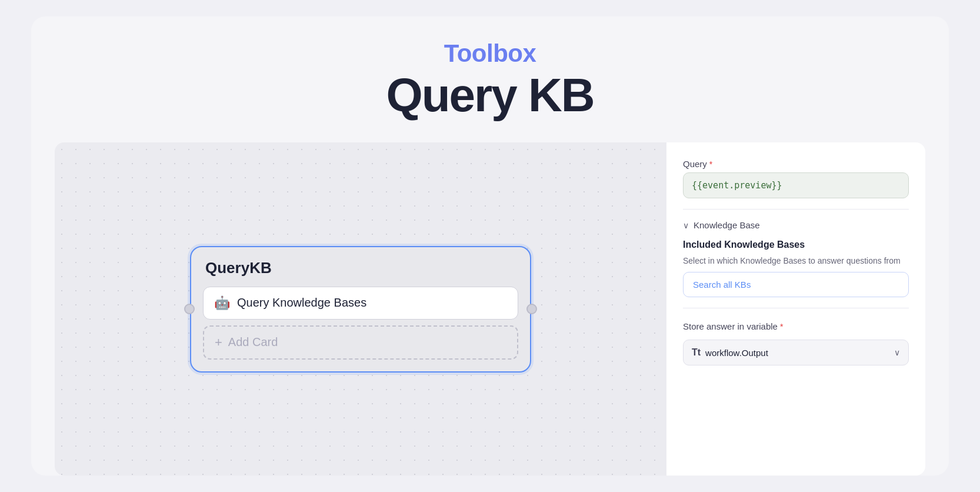 This screenshot has height=492, width=980. What do you see at coordinates (302, 302) in the screenshot?
I see `node-item-text: Query Knowledge Bases` at bounding box center [302, 302].